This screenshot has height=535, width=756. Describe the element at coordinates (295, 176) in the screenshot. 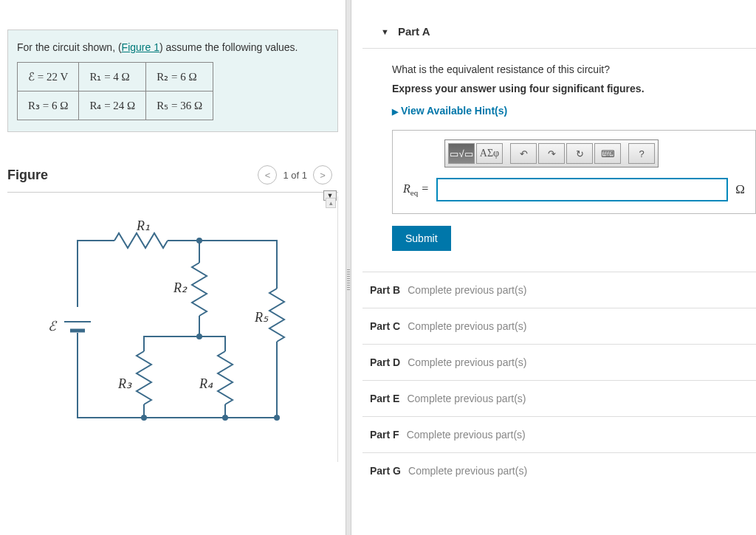

I see `pager-text: 1 of 1` at that location.